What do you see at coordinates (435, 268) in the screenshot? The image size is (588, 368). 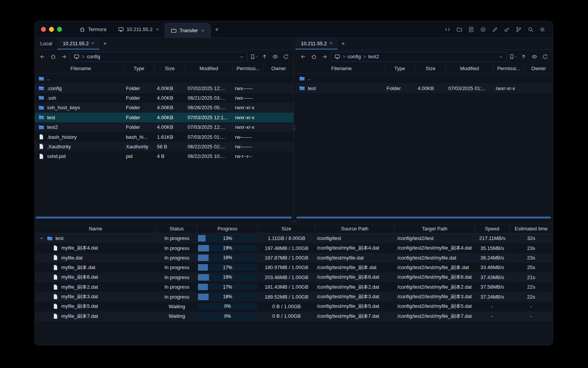 I see `target-path: /config/test2/test/myfile_副本.dat` at bounding box center [435, 268].